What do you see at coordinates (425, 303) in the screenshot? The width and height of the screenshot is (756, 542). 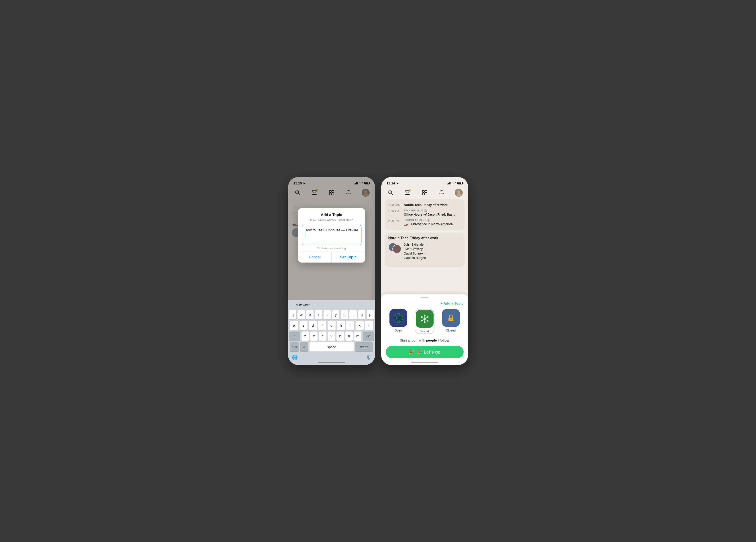 I see `add-topic-button: + Add a Topic` at bounding box center [425, 303].